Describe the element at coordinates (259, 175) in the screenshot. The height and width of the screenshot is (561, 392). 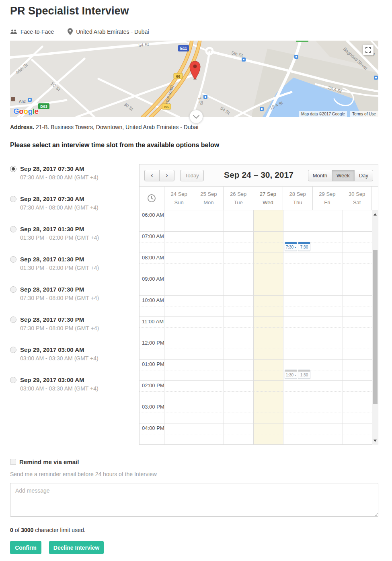
I see `calendar-toolbar: ‹ › Today Sep 24 – 30, 2017 Month Week D…` at that location.